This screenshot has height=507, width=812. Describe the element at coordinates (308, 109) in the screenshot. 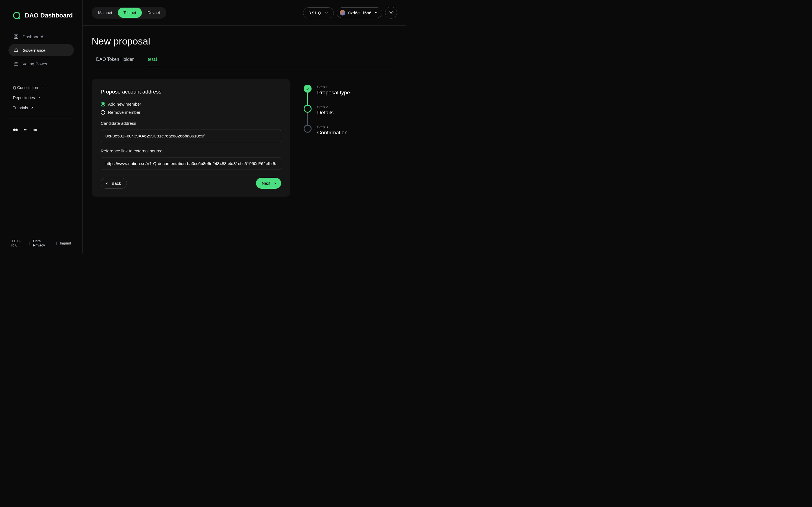

I see `step-marker-current-icon` at that location.